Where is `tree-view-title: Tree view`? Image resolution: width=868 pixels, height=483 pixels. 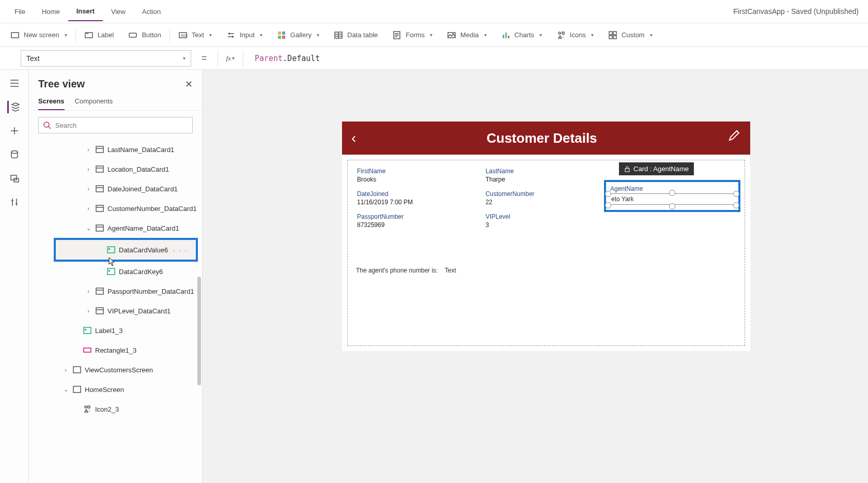
tree-view-title: Tree view is located at coordinates (61, 84).